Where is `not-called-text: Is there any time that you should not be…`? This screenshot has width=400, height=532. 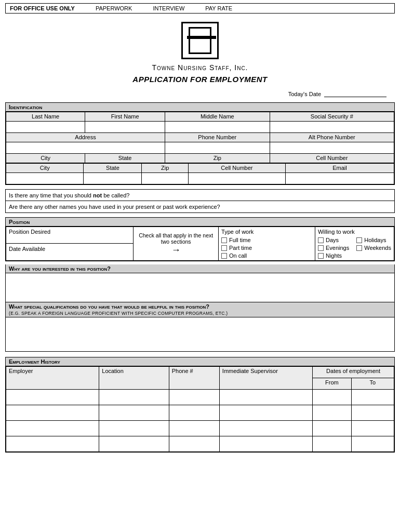 not-called-text: Is there any time that you should not be… is located at coordinates (69, 195).